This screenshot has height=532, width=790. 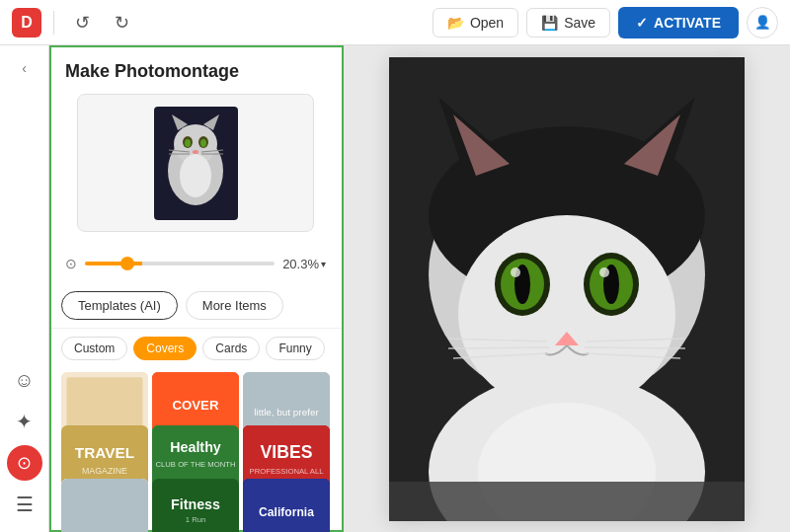 What do you see at coordinates (105, 471) in the screenshot?
I see `svg-text: MAGAZINE` at bounding box center [105, 471].